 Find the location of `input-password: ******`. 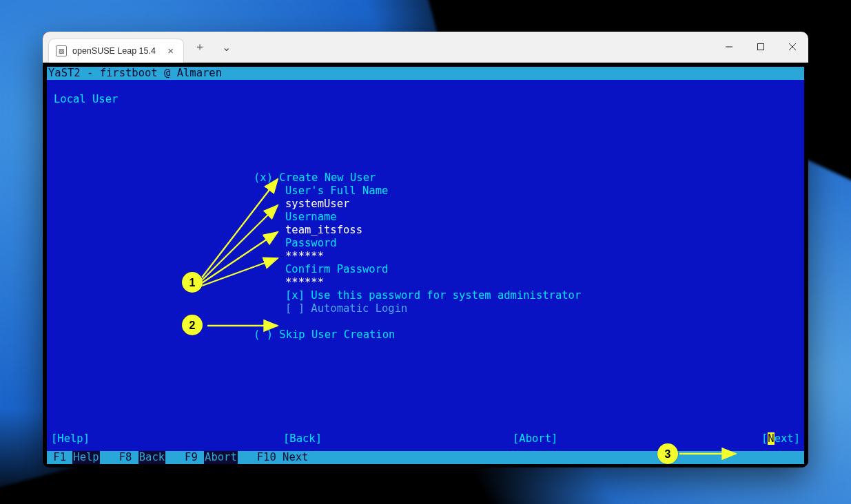

input-password: ****** is located at coordinates (305, 256).